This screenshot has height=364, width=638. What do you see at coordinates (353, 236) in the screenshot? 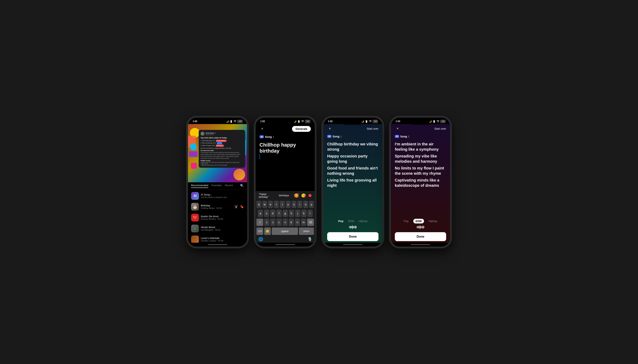
I see `done-button-3: Done` at bounding box center [353, 236].